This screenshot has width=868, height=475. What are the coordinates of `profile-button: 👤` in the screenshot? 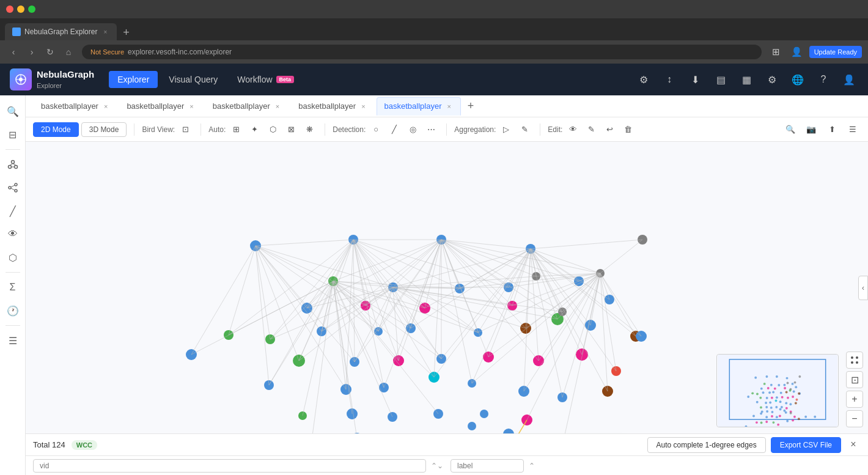 It's located at (797, 52).